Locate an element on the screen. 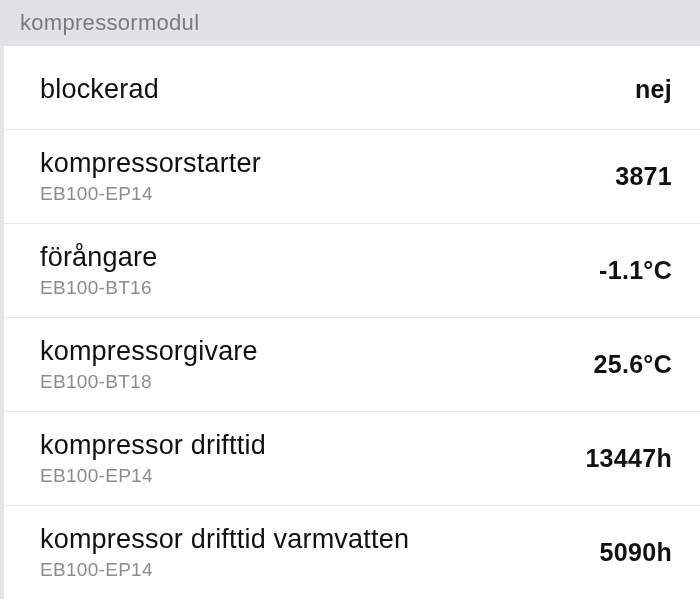 The width and height of the screenshot is (700, 602). list-item-value: 13447h is located at coordinates (628, 458).